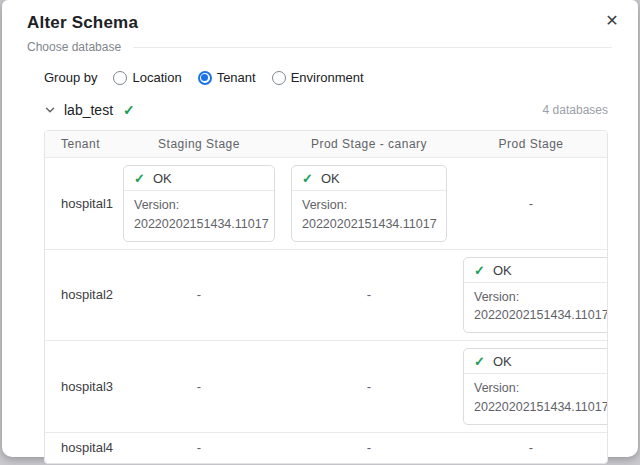 The image size is (640, 465). Describe the element at coordinates (74, 47) in the screenshot. I see `dialog-subtitle: Choose database` at that location.